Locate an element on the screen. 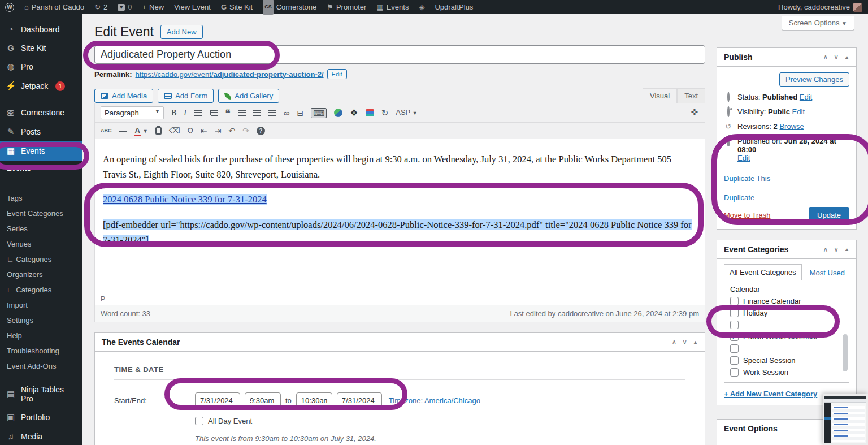 The width and height of the screenshot is (868, 445). strikethrough-icon: ABC is located at coordinates (106, 131).